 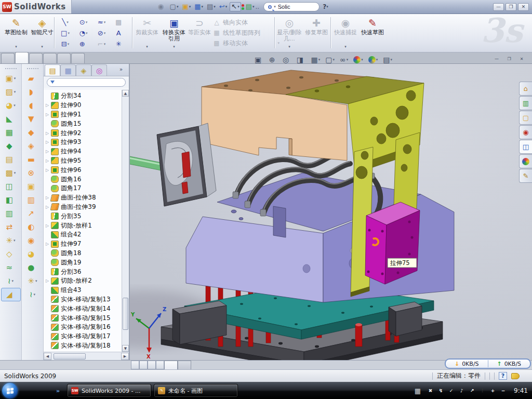 What do you see at coordinates (109, 391) in the screenshot?
I see `task-button: SW SolidWorks 2009 - ...` at bounding box center [109, 391].